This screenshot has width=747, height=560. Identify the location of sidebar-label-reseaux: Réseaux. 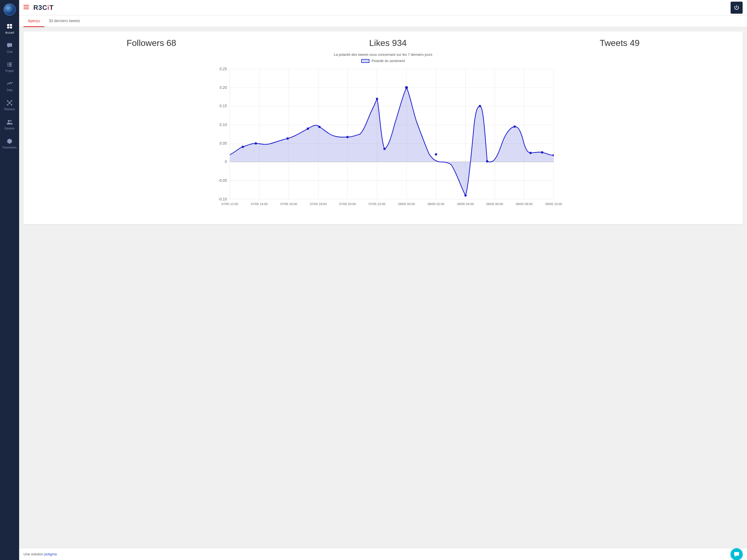
(9, 109).